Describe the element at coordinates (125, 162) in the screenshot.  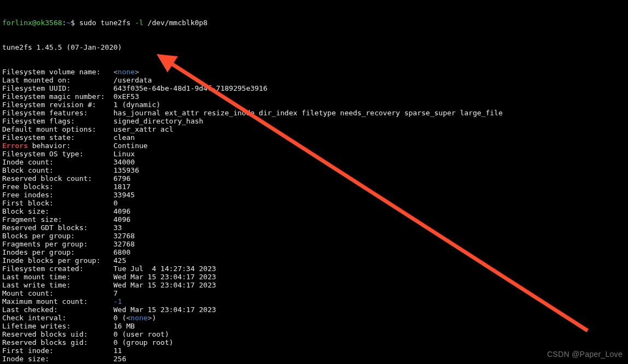
I see `row-value: 34000` at that location.